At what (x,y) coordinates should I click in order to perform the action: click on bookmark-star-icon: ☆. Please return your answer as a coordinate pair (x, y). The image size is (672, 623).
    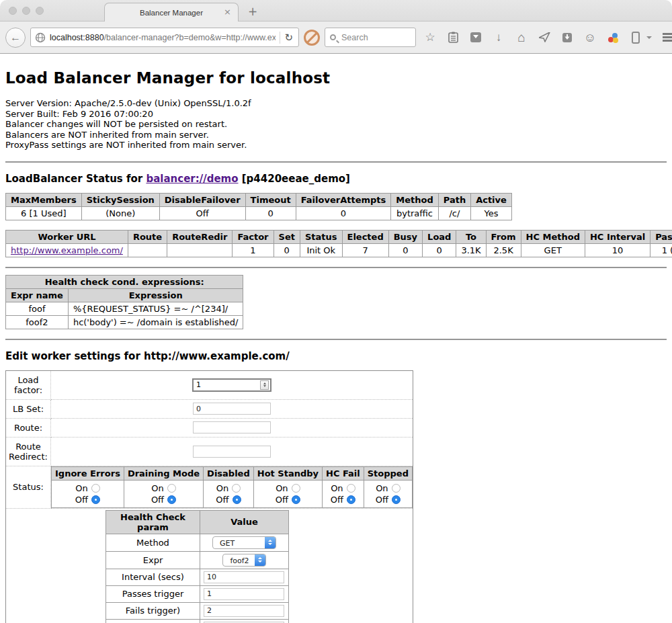
    Looking at the image, I should click on (430, 38).